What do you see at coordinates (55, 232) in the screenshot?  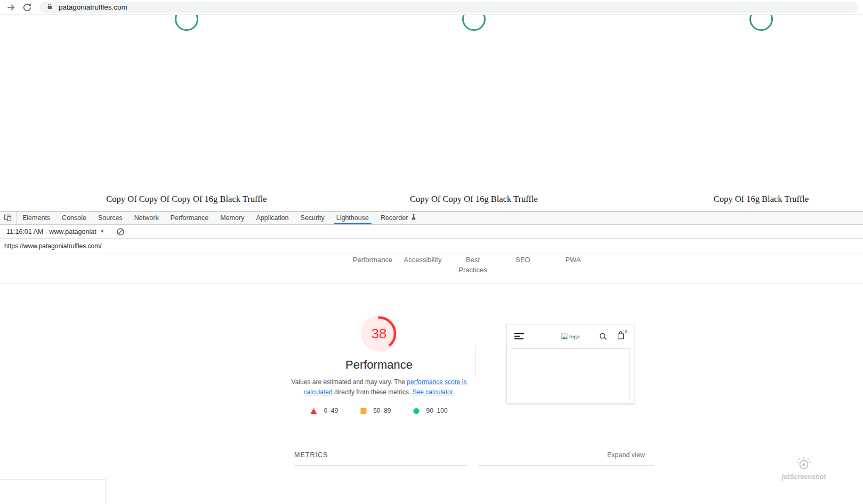 I see `report-run-selector: 11:16:01 AM - www.patagoniat ▼` at bounding box center [55, 232].